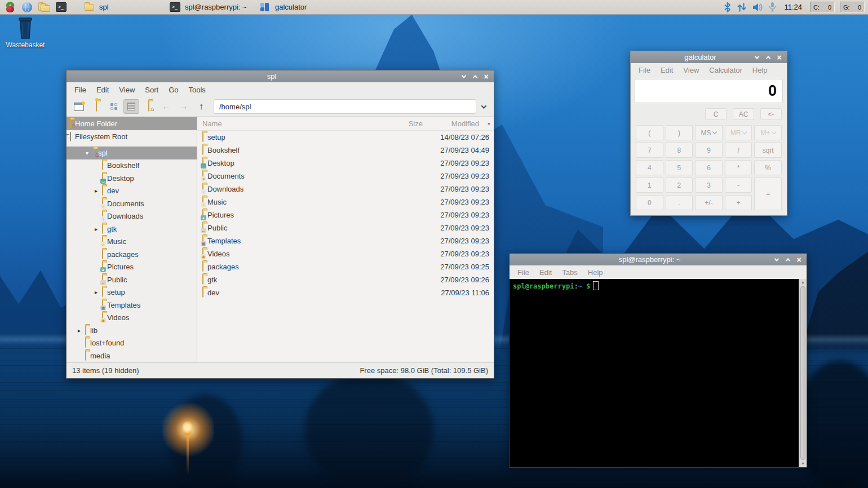  What do you see at coordinates (132, 192) in the screenshot?
I see `tree-row: dev` at bounding box center [132, 192].